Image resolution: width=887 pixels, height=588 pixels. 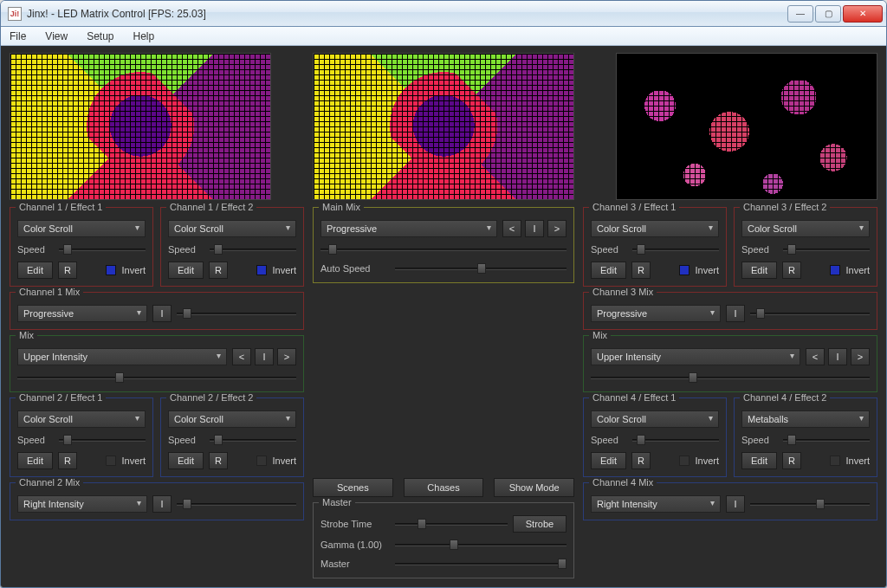 What do you see at coordinates (232, 247) in the screenshot?
I see `group-ch1-eff2: Channel 1 / Effect 2 Color Scroll Speed …` at bounding box center [232, 247].